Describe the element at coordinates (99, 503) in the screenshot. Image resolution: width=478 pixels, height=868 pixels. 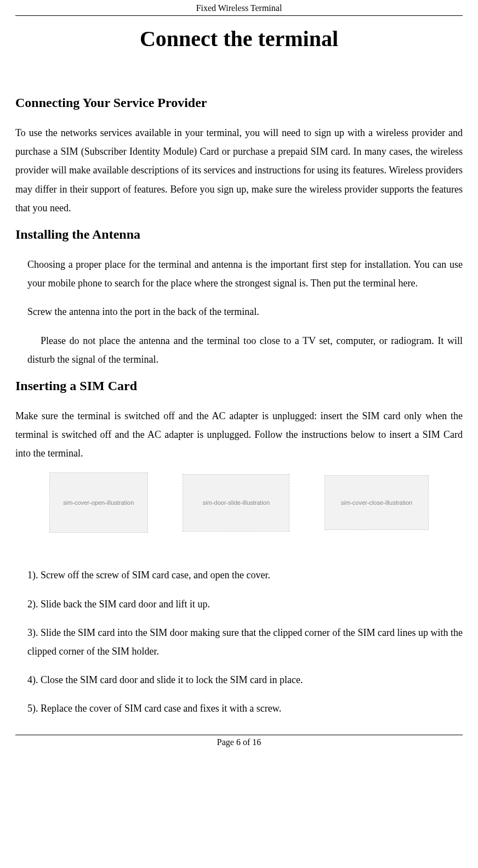
I see `sim-illustration-1: sim-cover-open-illustration` at that location.